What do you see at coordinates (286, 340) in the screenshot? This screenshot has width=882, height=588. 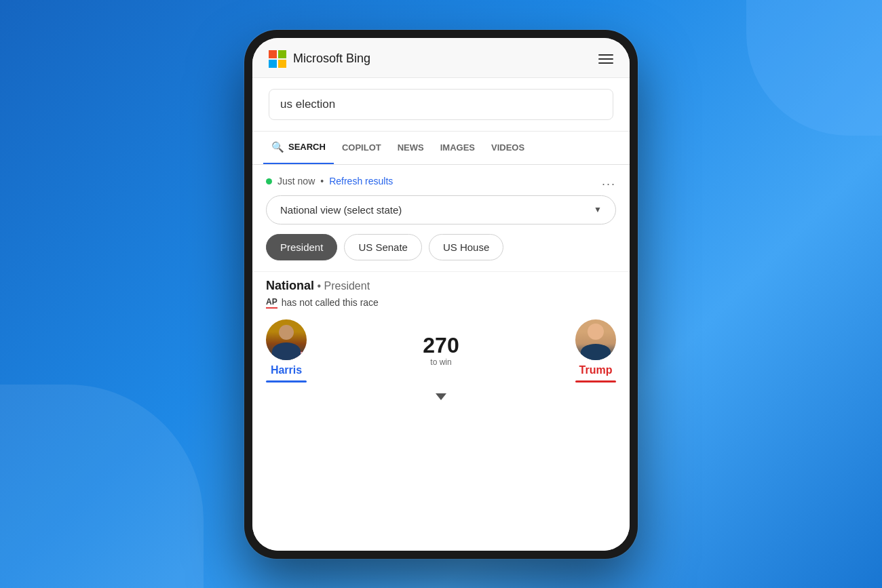 I see `harris-avatar: 🇺🇸` at bounding box center [286, 340].